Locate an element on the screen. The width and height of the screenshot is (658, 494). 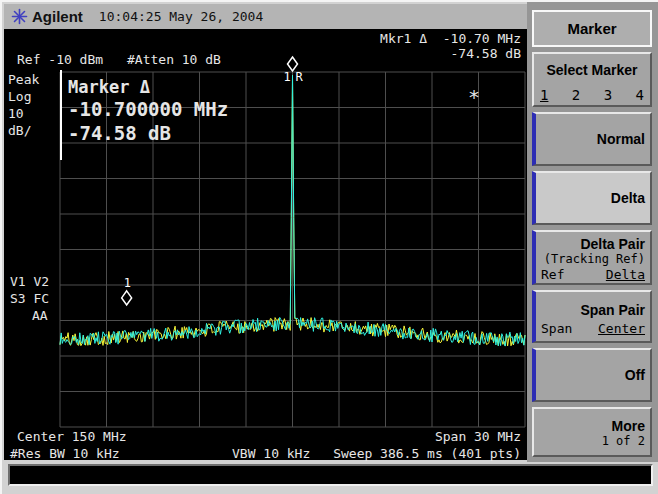
more-page-label: 1 of 2 is located at coordinates (592, 441).